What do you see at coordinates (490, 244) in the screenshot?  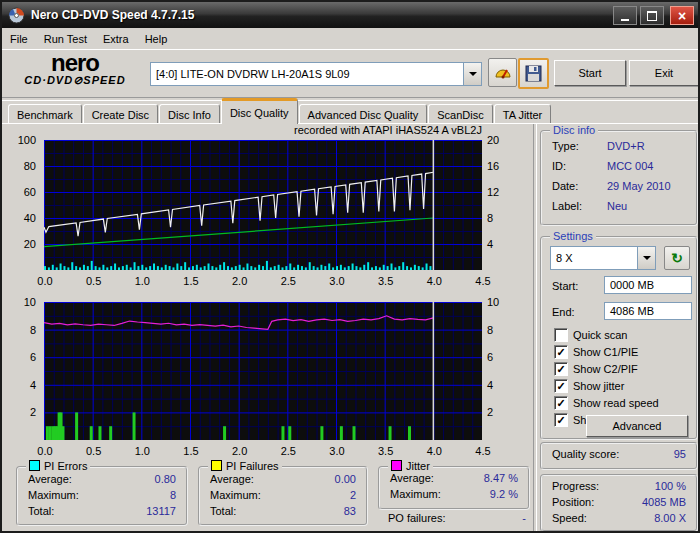 I see `y-axis-right-tick: 4` at bounding box center [490, 244].